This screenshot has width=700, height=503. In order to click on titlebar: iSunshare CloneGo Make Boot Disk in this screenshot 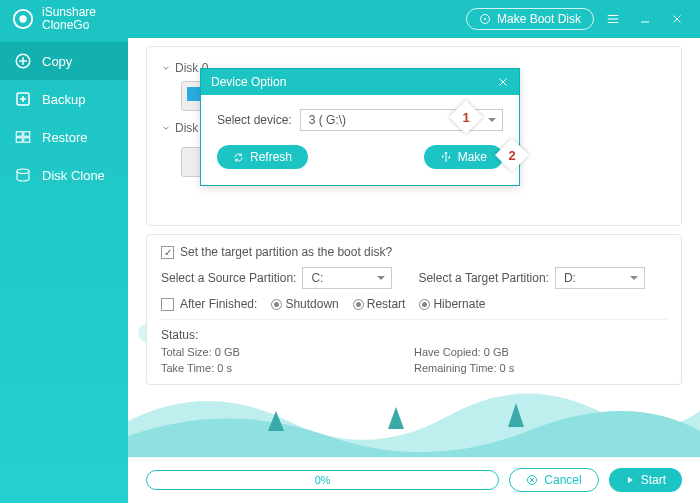, I will do `click(350, 19)`.